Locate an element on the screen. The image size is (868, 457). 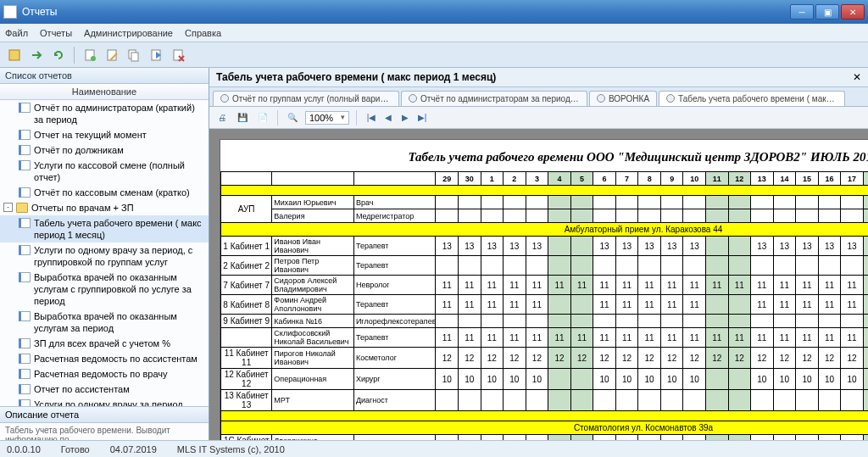
refresh-icon is located at coordinates (58, 55).